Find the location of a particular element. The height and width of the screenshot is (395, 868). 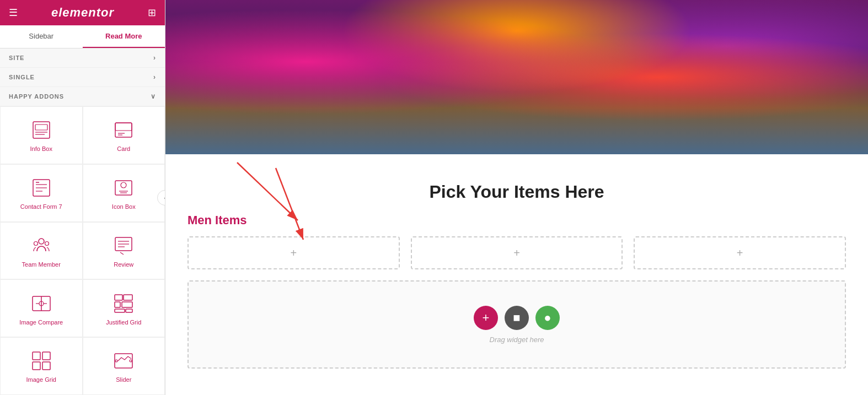

team-icon is located at coordinates (41, 246).